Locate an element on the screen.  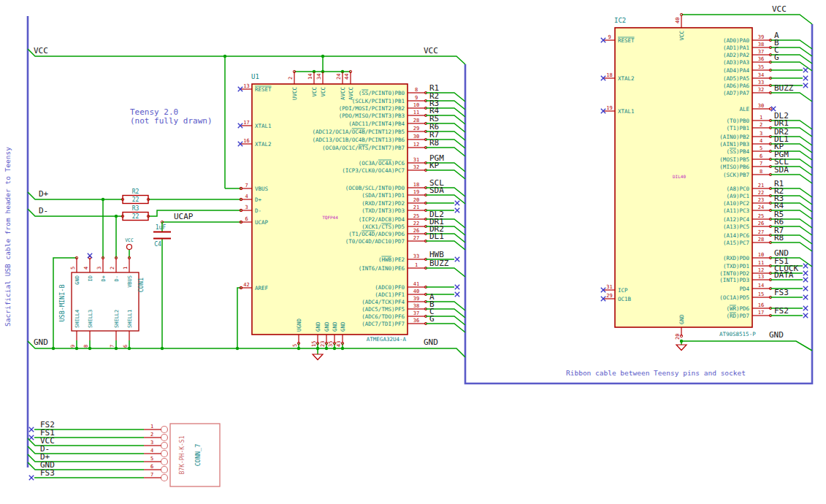
pin-name: (INT1)PD3 is located at coordinates (735, 280).